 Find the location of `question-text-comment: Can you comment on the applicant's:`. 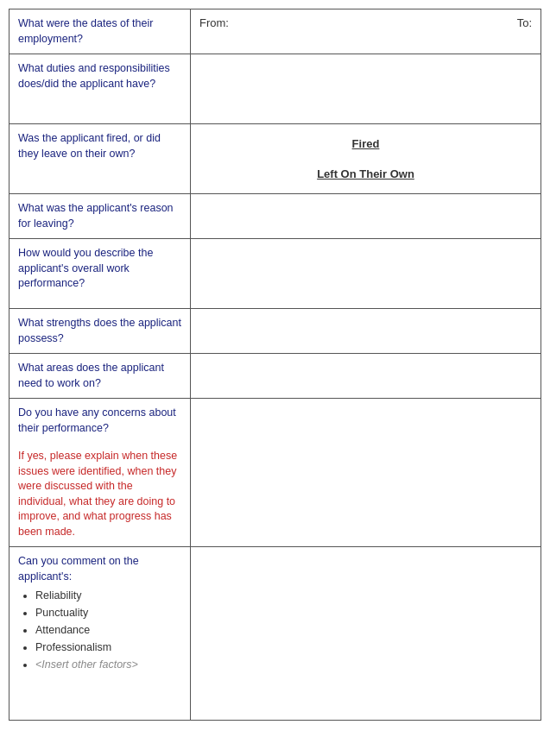

question-text-comment: Can you comment on the applicant's: is located at coordinates (79, 569).